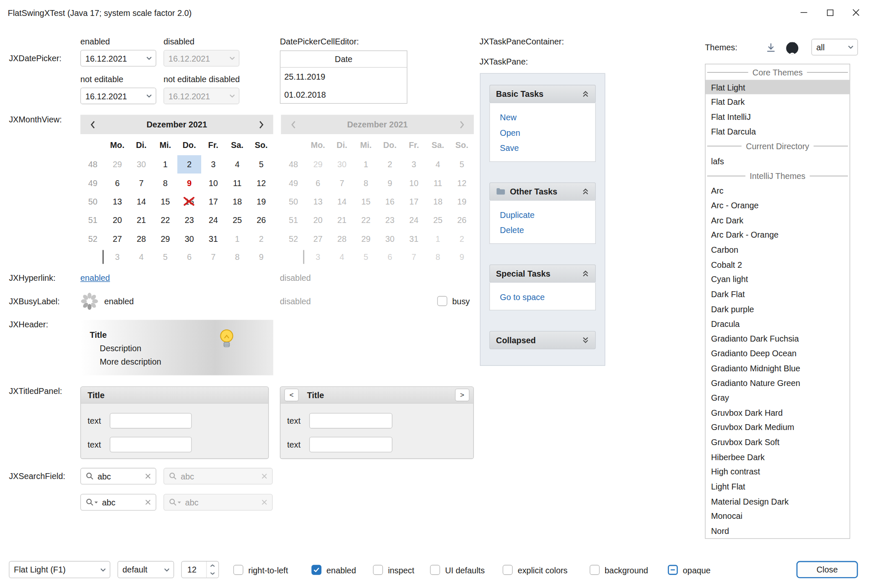 This screenshot has width=869, height=588. What do you see at coordinates (261, 183) in the screenshot?
I see `calendar-day: 12` at bounding box center [261, 183].